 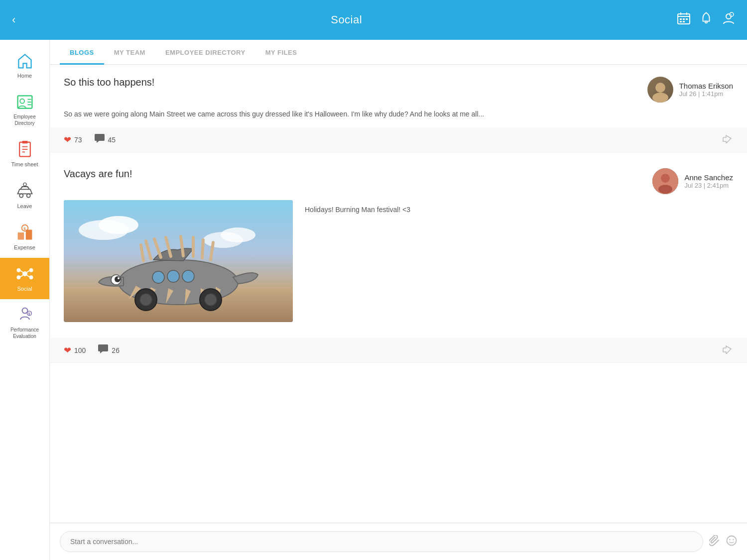 I want to click on sidebar-item-home: Home, so click(x=25, y=66).